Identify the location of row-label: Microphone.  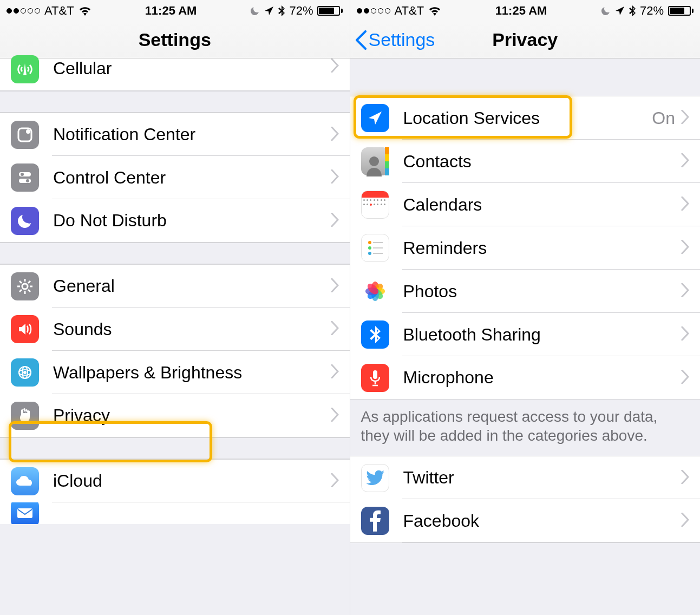
(542, 378).